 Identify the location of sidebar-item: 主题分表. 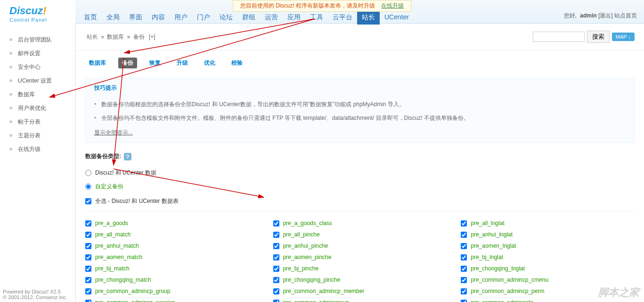
(42, 136).